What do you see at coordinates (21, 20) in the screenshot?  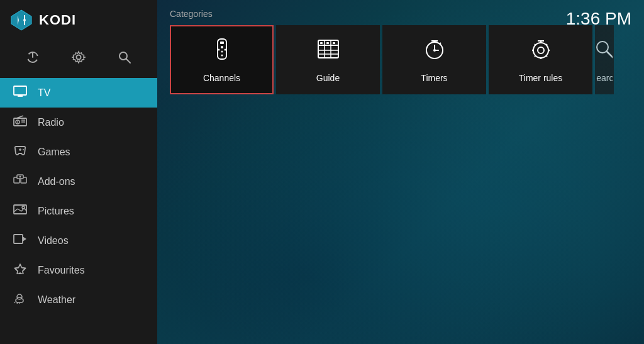 I see `kodi-logo-icon` at bounding box center [21, 20].